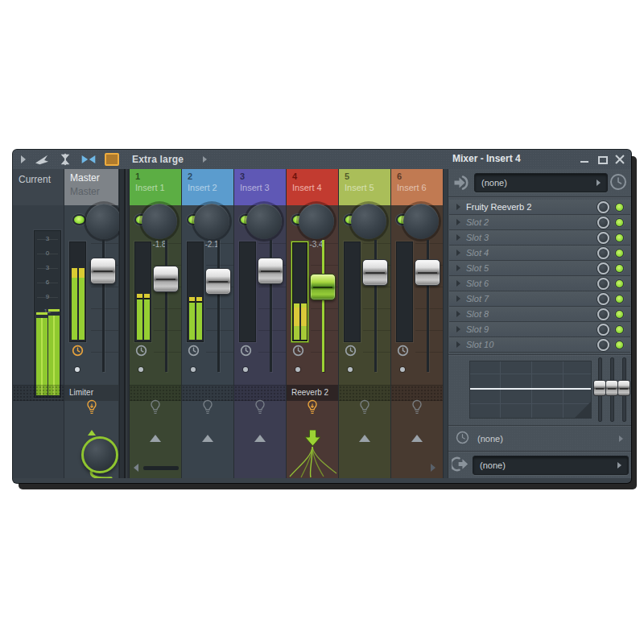 This screenshot has width=644, height=644. I want to click on mixer-strip-insert-1: 1 Insert 1 -1.8, so click(156, 324).